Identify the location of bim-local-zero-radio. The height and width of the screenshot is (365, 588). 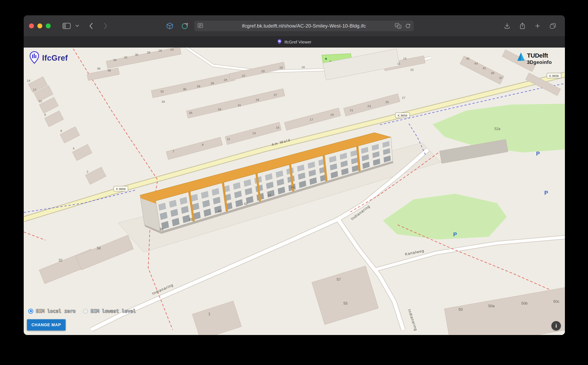
(31, 311).